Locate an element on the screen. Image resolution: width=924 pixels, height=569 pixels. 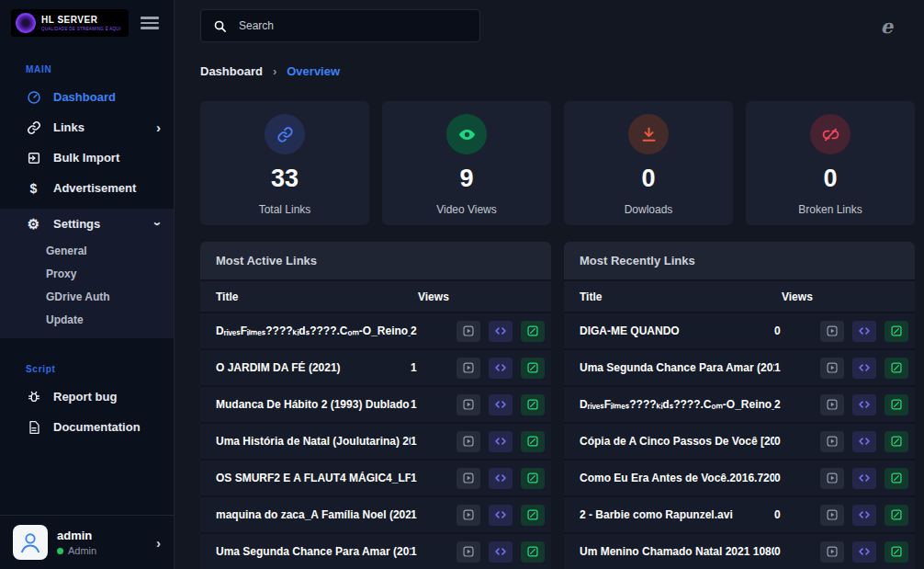
user-card: admin Admin › is located at coordinates (86, 542).